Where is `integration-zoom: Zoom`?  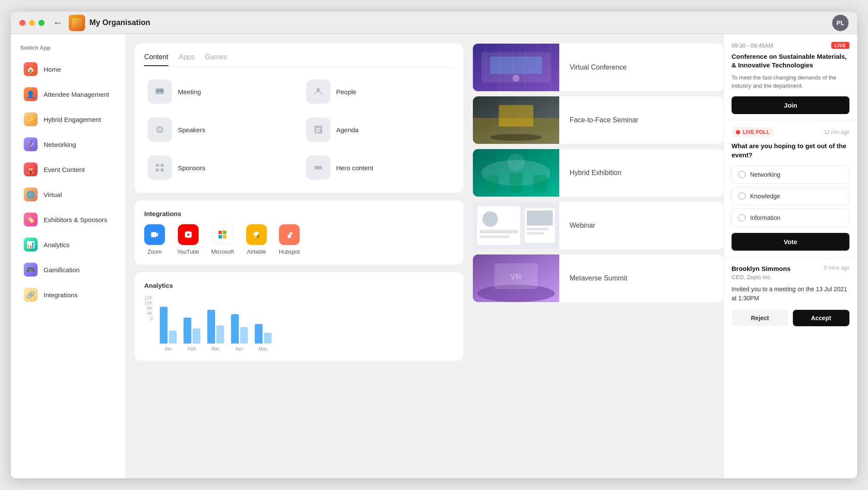
integration-zoom: Zoom is located at coordinates (155, 239).